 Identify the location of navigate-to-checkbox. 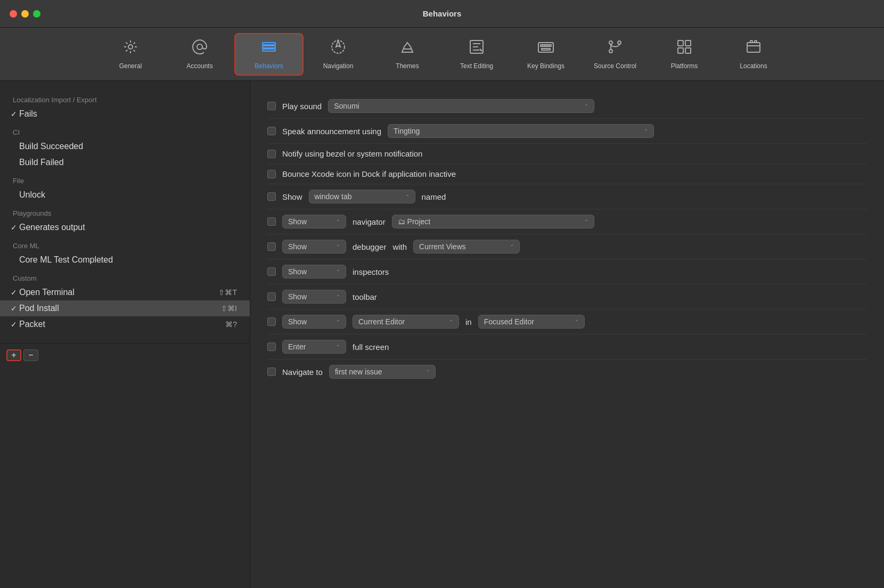
(272, 372).